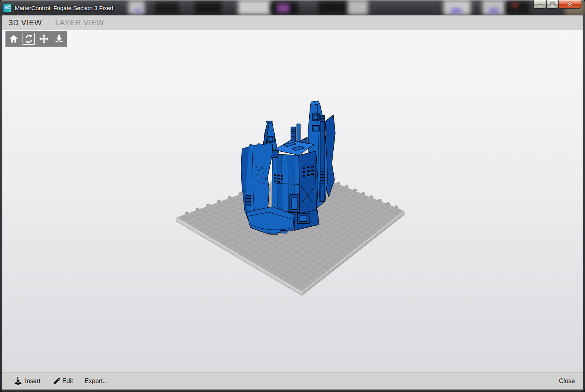  What do you see at coordinates (63, 381) in the screenshot?
I see `edit-button: Edit` at bounding box center [63, 381].